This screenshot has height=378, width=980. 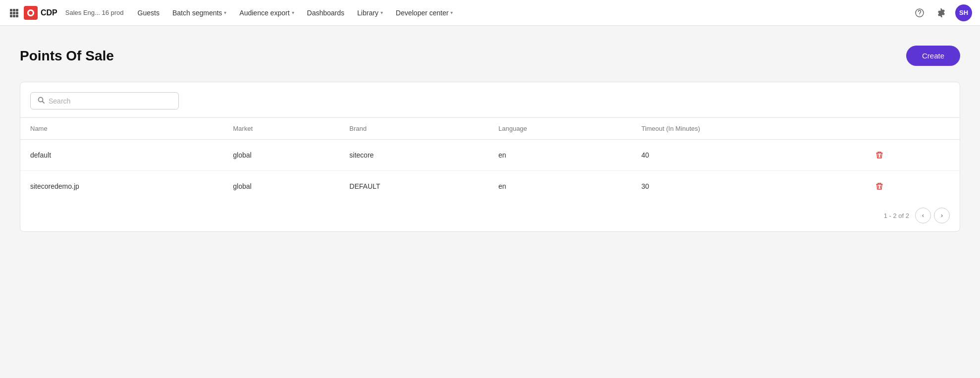 I want to click on pagination-next-button: ›, so click(x=942, y=216).